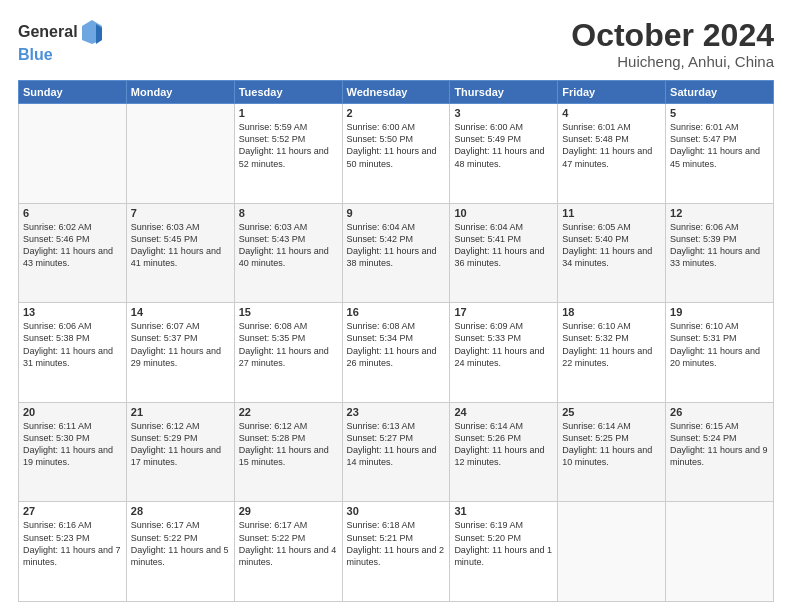 Image resolution: width=792 pixels, height=612 pixels. Describe the element at coordinates (720, 412) in the screenshot. I see `day-number: 26` at that location.